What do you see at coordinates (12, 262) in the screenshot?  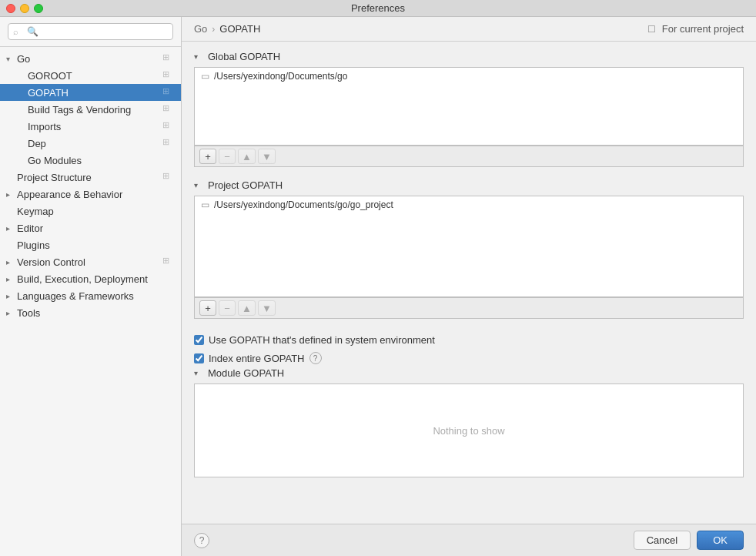 I see `chevron-right-icon-vc: ▸` at bounding box center [12, 262].